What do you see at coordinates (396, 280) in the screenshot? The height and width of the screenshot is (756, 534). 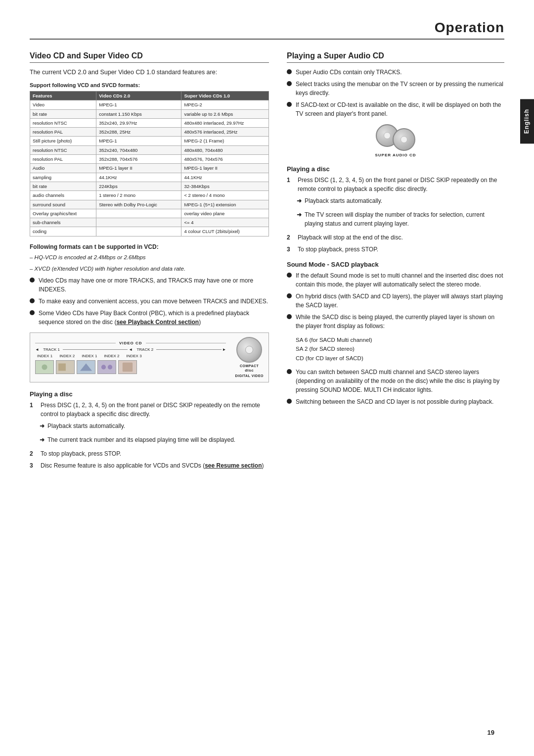 I see `list-item: If the default Sound mode is set to mult…` at bounding box center [396, 280].